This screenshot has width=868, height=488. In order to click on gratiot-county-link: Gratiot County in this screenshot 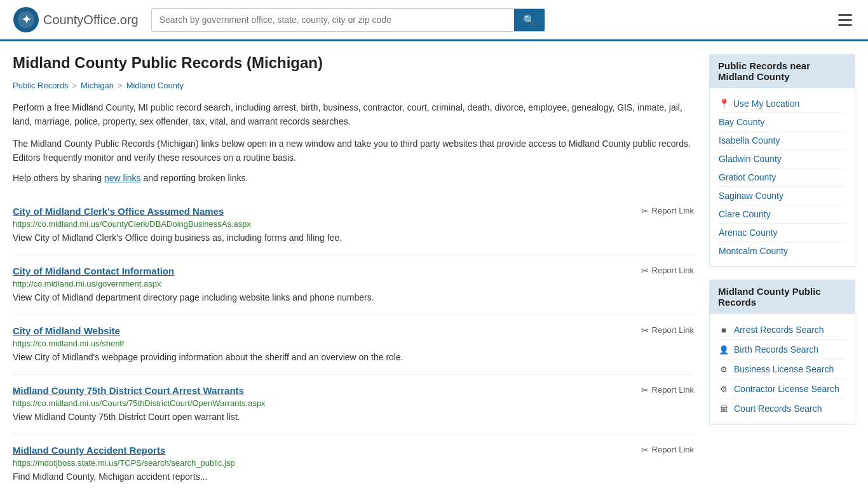, I will do `click(747, 177)`.